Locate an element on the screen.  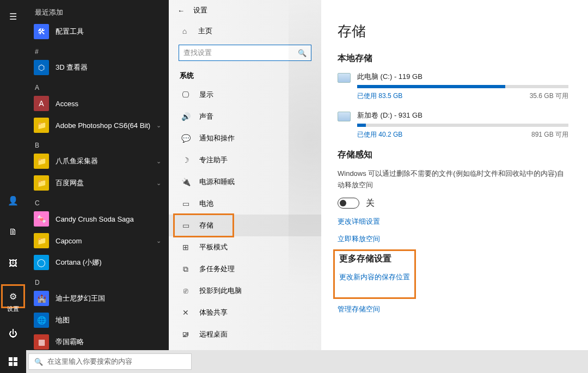
start-app-item: AAccess is located at coordinates (97, 103).